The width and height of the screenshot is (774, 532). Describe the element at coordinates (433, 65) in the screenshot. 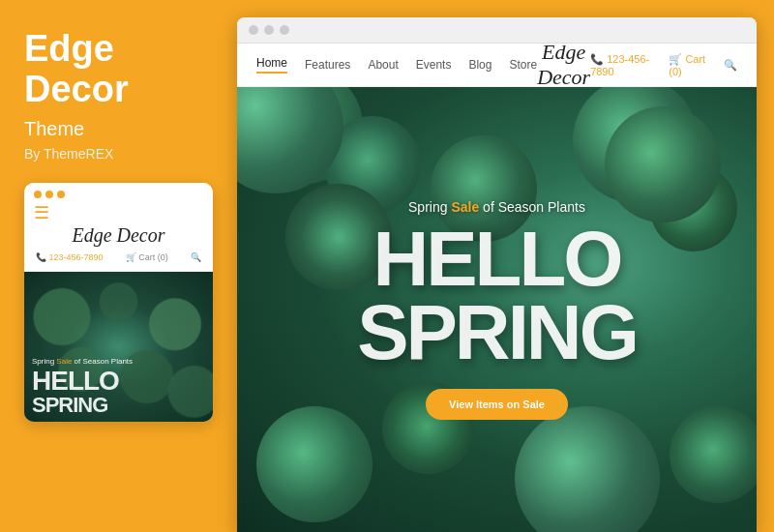

I see `nav-events: Events` at that location.